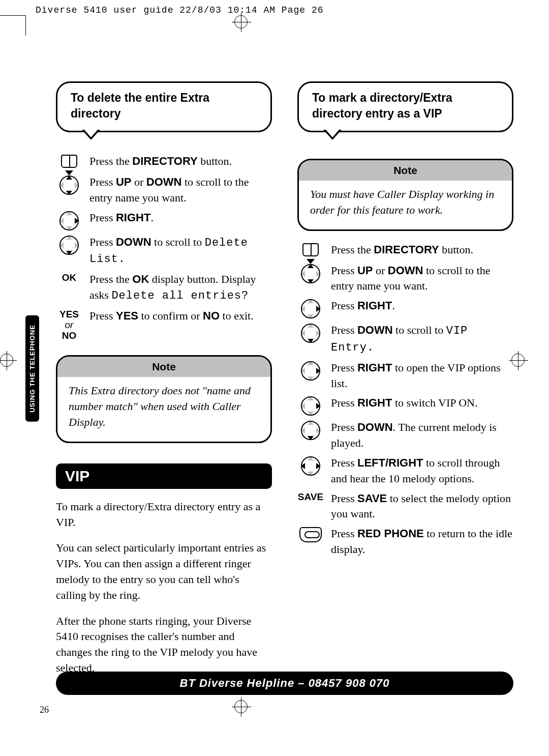  What do you see at coordinates (164, 399) in the screenshot?
I see `note-box: Note This Extra directory does not "name…` at bounding box center [164, 399].